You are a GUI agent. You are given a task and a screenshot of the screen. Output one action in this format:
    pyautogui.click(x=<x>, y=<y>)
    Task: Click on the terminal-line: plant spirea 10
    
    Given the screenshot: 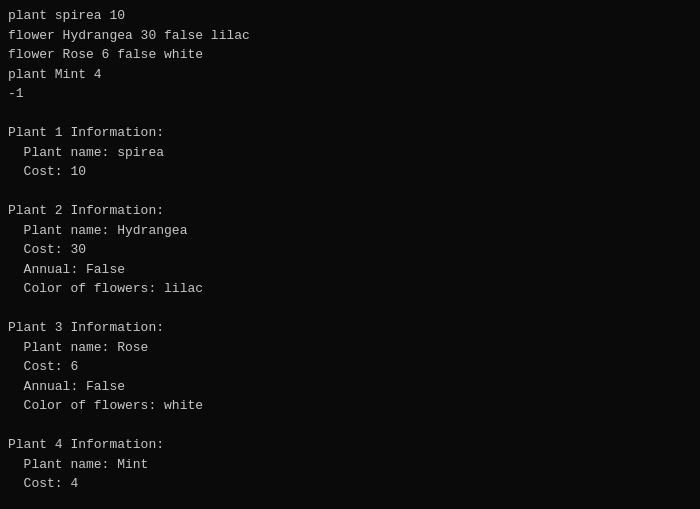 What is the action you would take?
    pyautogui.click(x=350, y=16)
    